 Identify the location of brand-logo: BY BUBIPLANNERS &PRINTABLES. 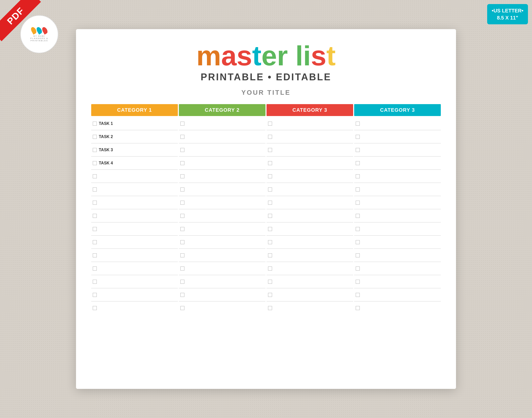
(39, 34).